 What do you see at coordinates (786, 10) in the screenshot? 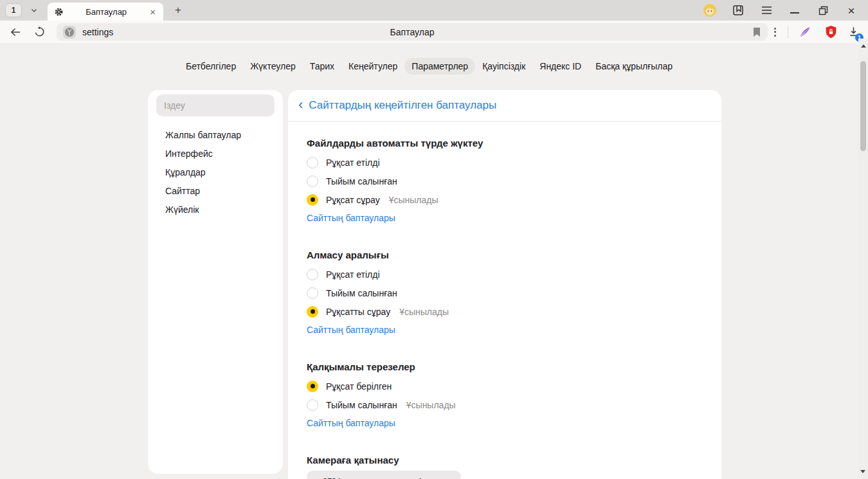
I see `window-controls: ×` at bounding box center [786, 10].